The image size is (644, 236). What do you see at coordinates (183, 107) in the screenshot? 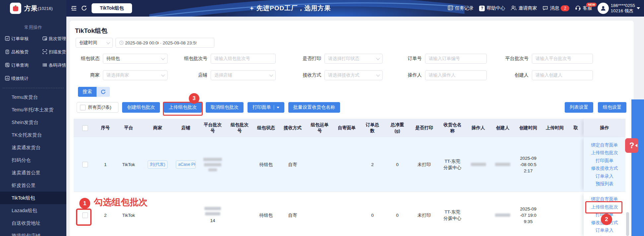
I see `upload-bundle-batch-button: 上传组包批次` at bounding box center [183, 107].